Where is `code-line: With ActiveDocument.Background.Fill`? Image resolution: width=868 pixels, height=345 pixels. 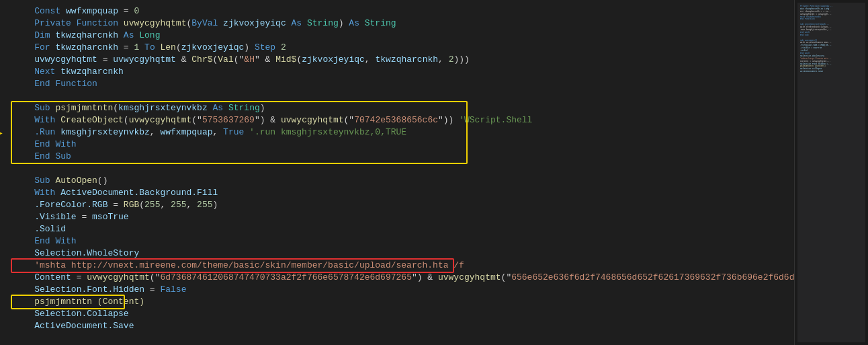
code-line: With ActiveDocument.Background.Fill is located at coordinates (404, 193).